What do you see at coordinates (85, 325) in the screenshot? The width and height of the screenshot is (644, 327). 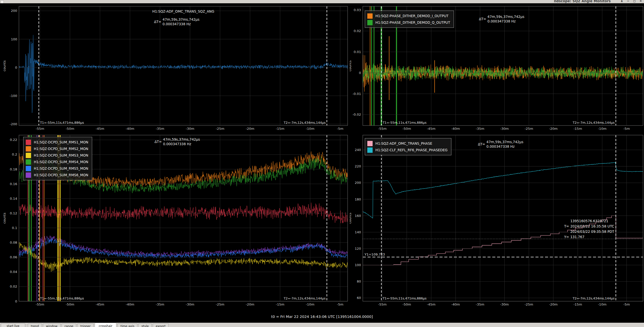 I see `tab-trigger: trigger` at bounding box center [85, 325].